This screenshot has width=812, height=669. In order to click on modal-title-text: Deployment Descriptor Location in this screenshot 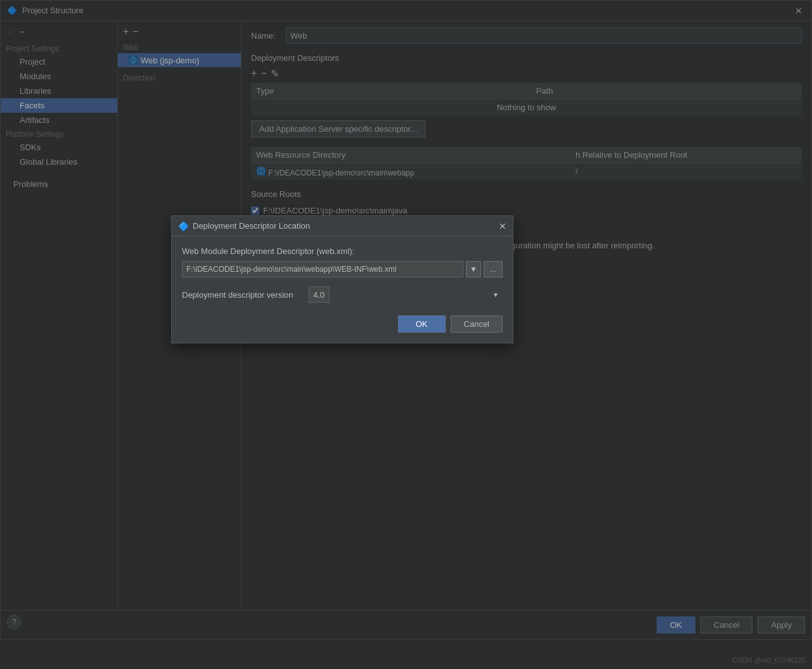, I will do `click(251, 226)`.